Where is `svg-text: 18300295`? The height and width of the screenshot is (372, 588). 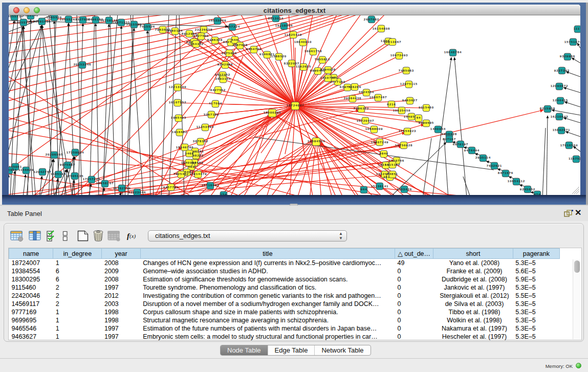 svg-text: 18300295 is located at coordinates (272, 113).